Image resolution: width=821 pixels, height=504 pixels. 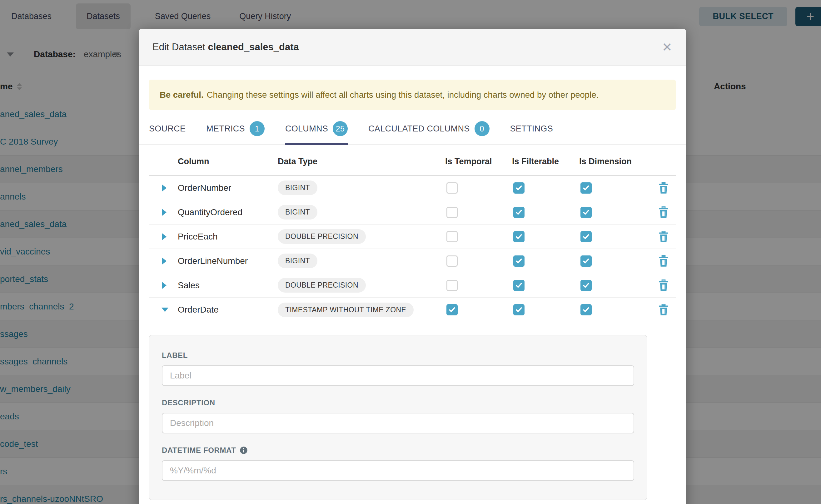 I want to click on column-row: OrderDate TIMESTAMP WITHOUT TIME ZONE, so click(x=412, y=310).